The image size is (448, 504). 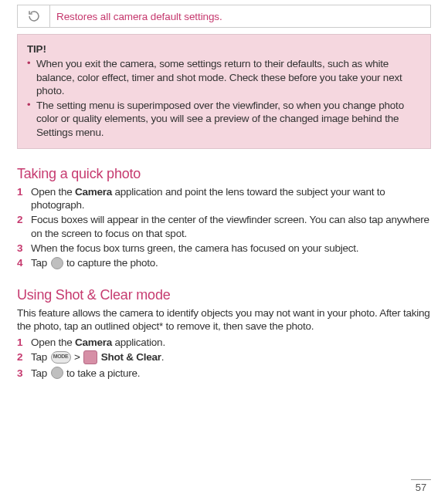 I want to click on heading-shot-clear: Using Shot & Clear mode, so click(x=224, y=295).